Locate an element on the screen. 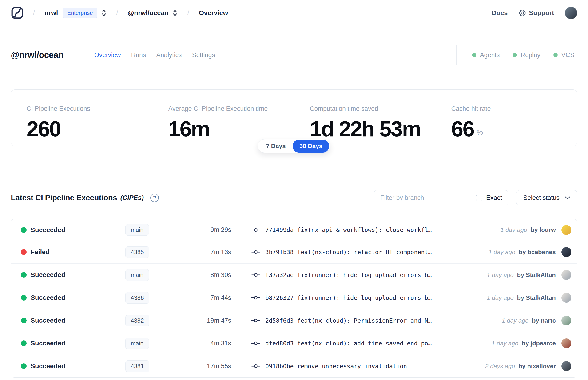 The image size is (588, 380). branch-filter-group: Exact is located at coordinates (441, 198).